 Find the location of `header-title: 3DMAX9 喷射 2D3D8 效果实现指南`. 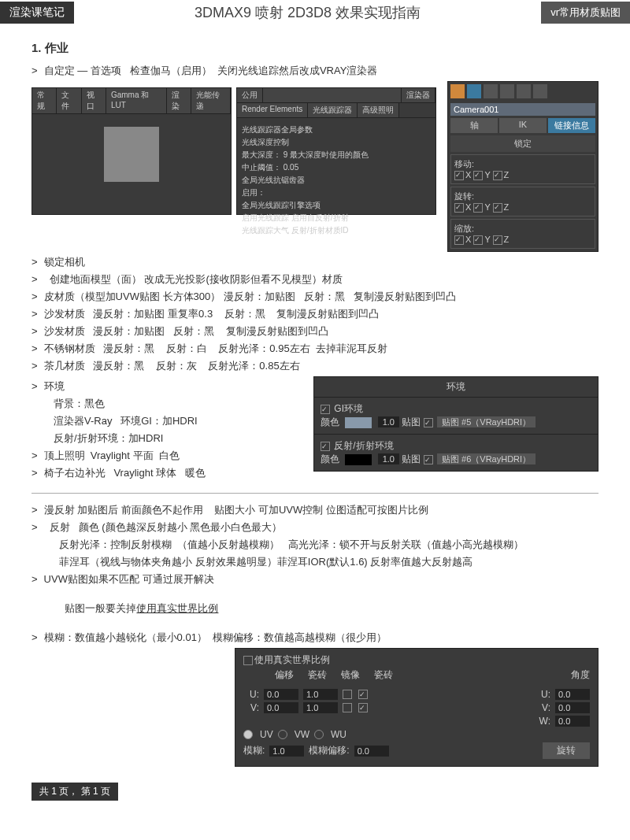

header-title: 3DMAX9 喷射 2D3D8 效果实现指南 is located at coordinates (307, 13).